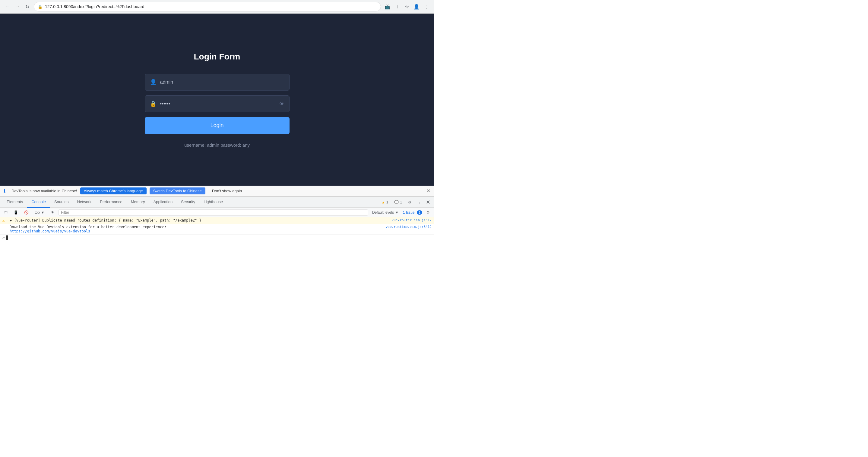 The height and width of the screenshot is (457, 868). I want to click on console-warning-source: vue-router.esm.js:17, so click(412, 220).